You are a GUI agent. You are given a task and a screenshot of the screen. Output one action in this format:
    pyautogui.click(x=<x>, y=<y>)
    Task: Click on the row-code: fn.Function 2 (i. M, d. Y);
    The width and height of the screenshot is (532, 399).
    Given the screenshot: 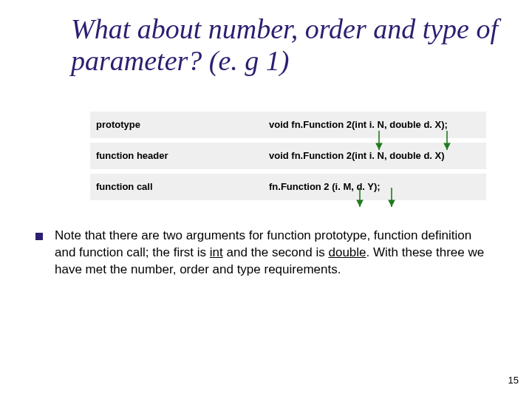 What is the action you would take?
    pyautogui.click(x=375, y=187)
    